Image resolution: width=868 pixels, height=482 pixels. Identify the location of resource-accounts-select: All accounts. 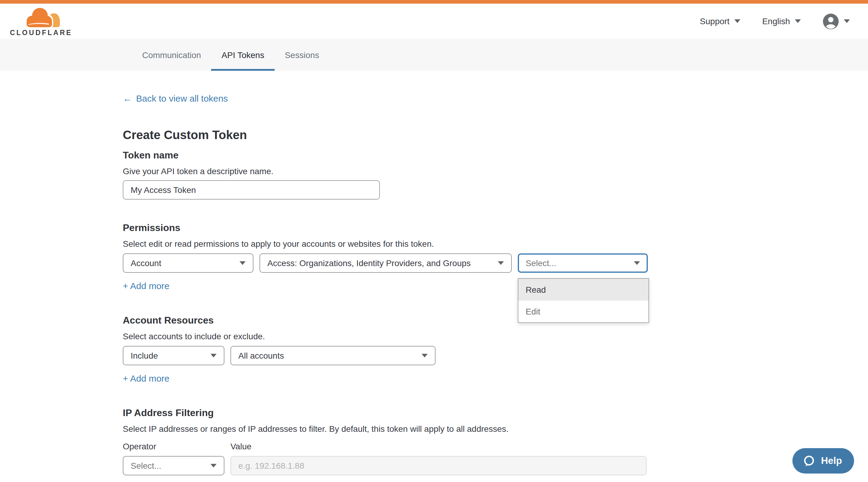
(333, 356).